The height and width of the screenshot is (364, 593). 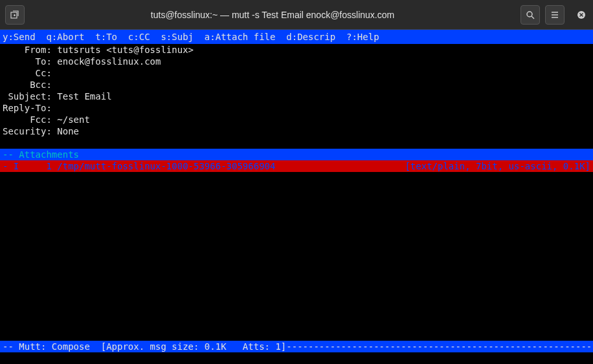 What do you see at coordinates (530, 15) in the screenshot?
I see `search-button` at bounding box center [530, 15].